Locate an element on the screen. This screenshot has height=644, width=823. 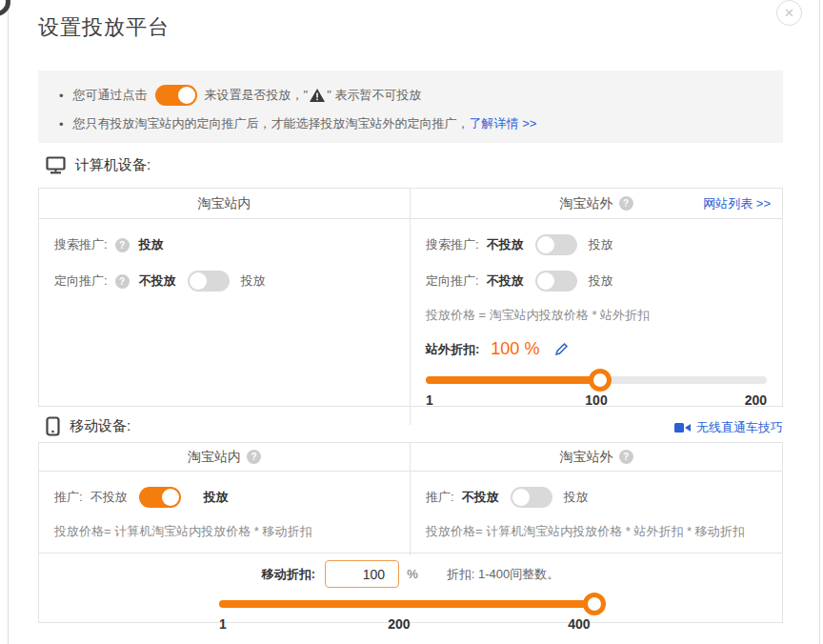
price-formula: 投放价格 = 淘宝站内投放价格 * 站外折扣 is located at coordinates (596, 315).